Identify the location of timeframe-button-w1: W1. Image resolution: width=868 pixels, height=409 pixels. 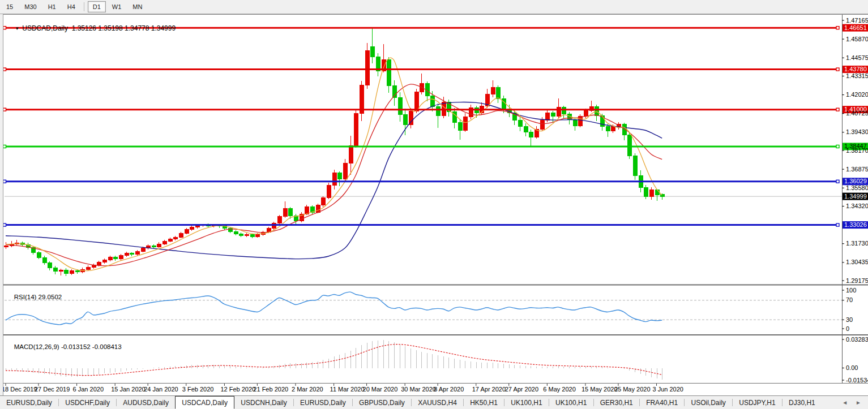
(117, 7).